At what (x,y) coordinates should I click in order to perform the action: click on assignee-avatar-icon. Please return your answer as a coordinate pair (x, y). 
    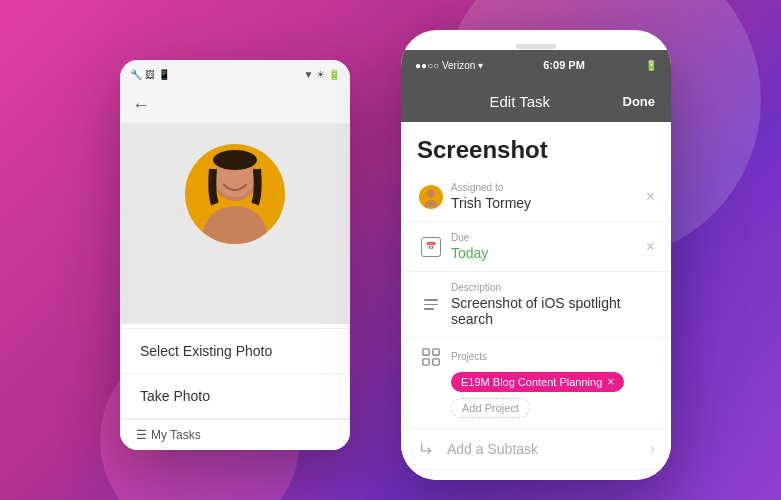
    Looking at the image, I should click on (431, 197).